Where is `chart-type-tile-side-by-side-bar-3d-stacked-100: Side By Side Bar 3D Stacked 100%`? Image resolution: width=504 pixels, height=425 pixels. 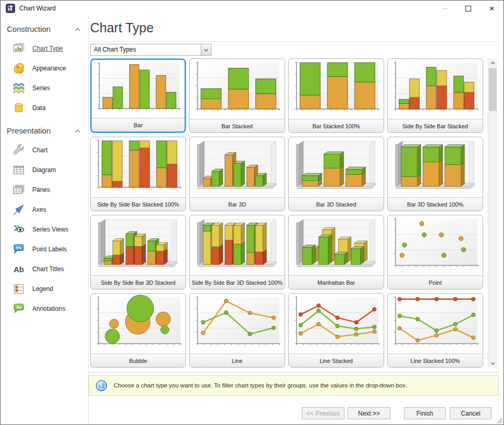
chart-type-tile-side-by-side-bar-3d-stacked-100: Side By Side Bar 3D Stacked 100% is located at coordinates (237, 252).